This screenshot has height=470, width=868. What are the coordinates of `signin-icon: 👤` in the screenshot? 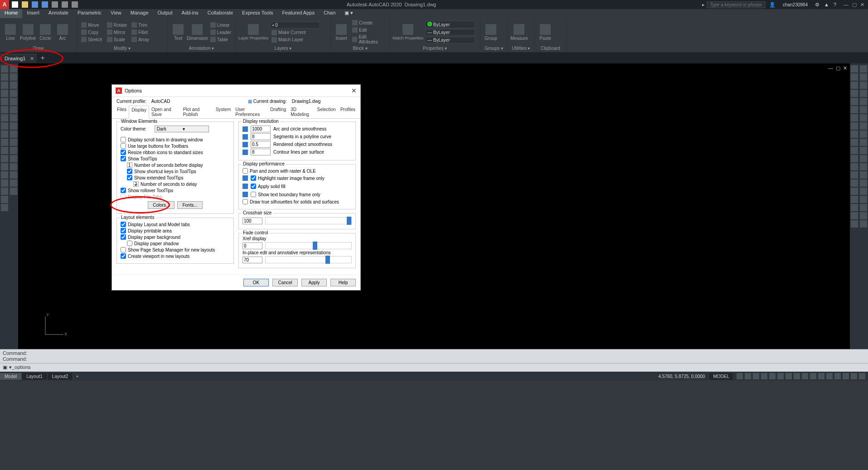 It's located at (772, 5).